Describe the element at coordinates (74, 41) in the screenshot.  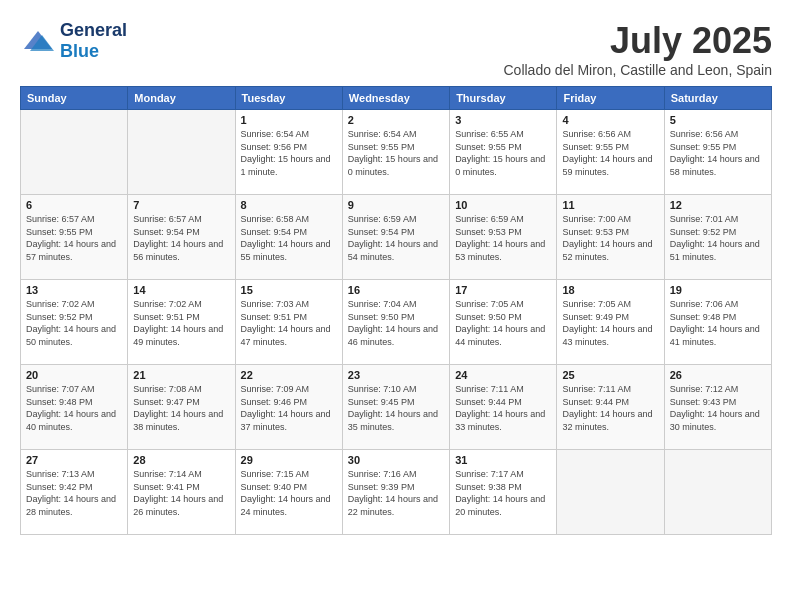
I see `logo: General Blue` at that location.